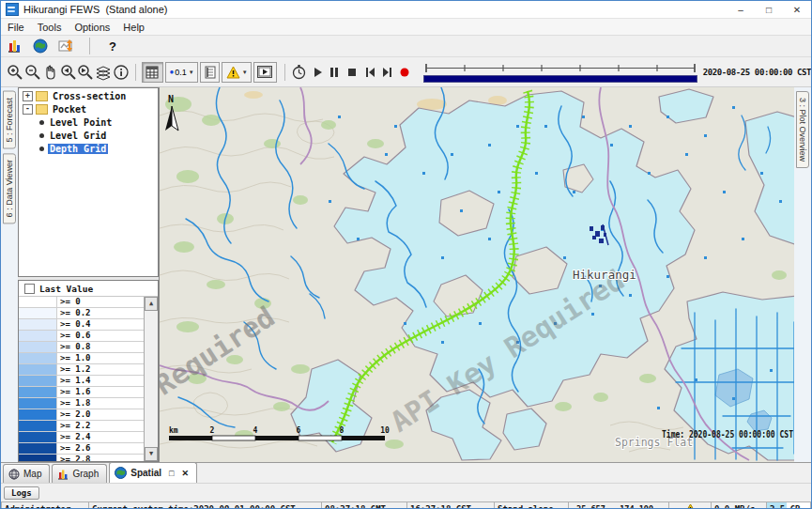  I want to click on legend-row: >= 0.8, so click(81, 347).